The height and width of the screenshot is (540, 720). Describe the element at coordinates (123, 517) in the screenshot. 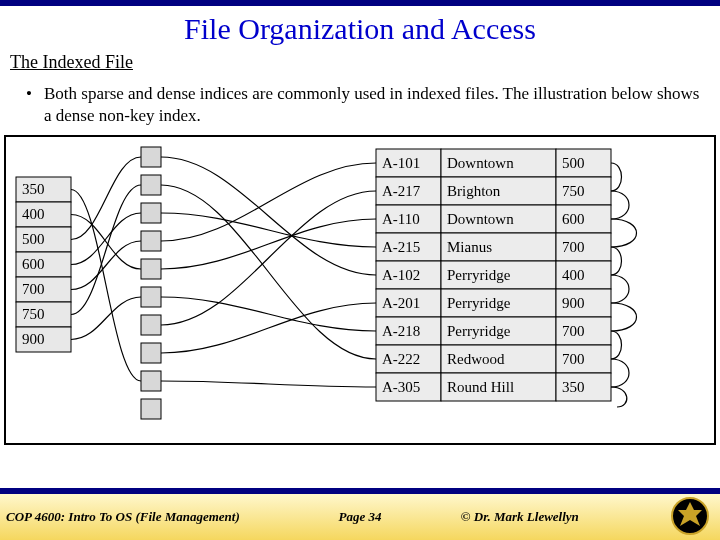

I see `footer-course: COP 4600: Intro To OS (File Management)` at that location.